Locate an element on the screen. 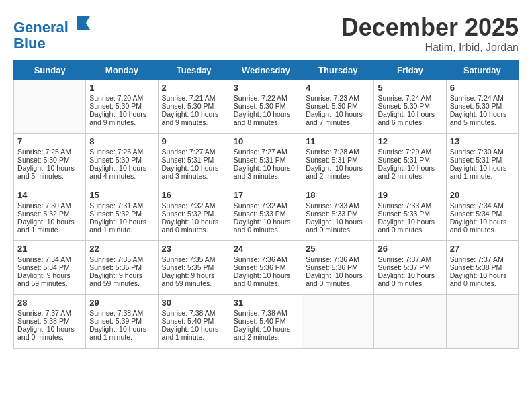 This screenshot has height=411, width=532. day-info: Sunset: 5:39 PM is located at coordinates (122, 321).